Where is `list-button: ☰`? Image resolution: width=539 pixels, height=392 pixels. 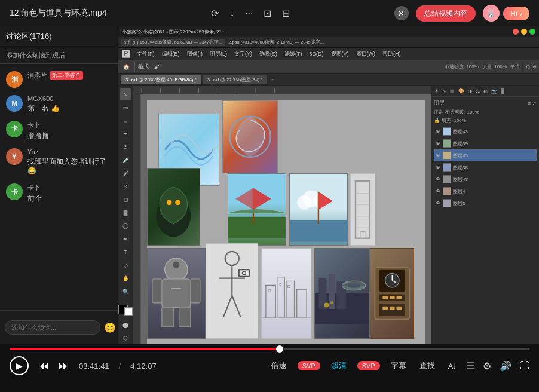 list-button: ☰ is located at coordinates (470, 366).